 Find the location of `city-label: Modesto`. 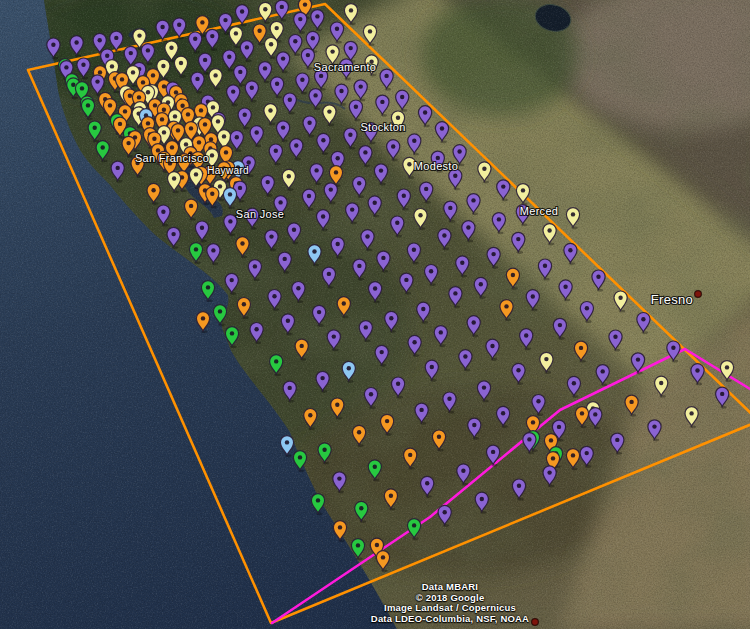

city-label: Modesto is located at coordinates (436, 166).